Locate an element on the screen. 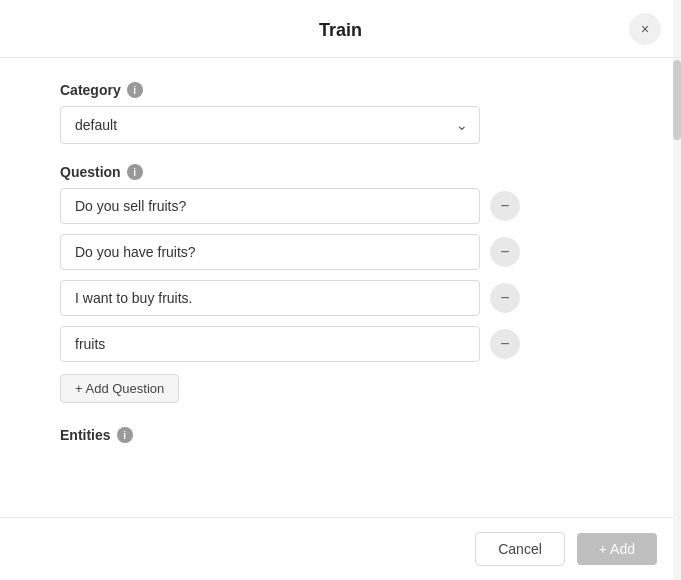 The height and width of the screenshot is (580, 681). question-label: Question i is located at coordinates (340, 172).